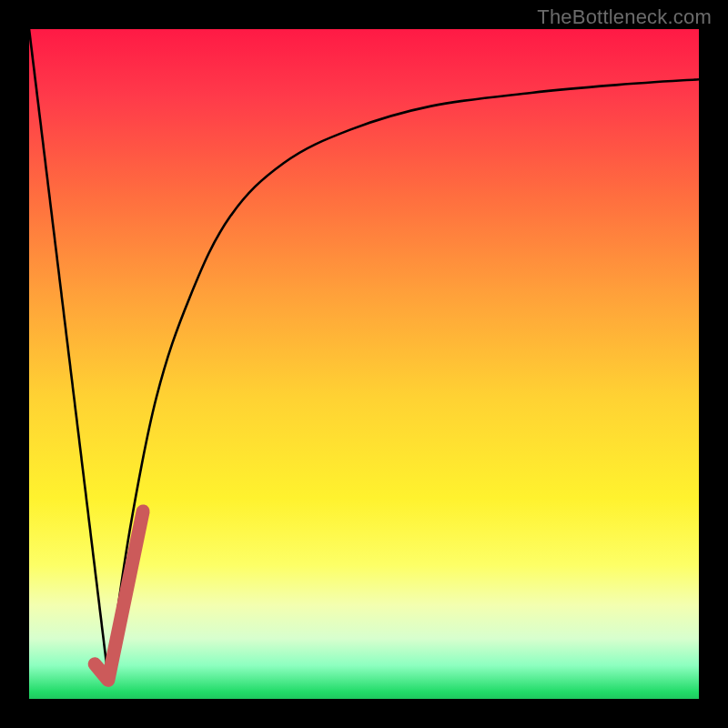  I want to click on marker-j, so click(118, 595).